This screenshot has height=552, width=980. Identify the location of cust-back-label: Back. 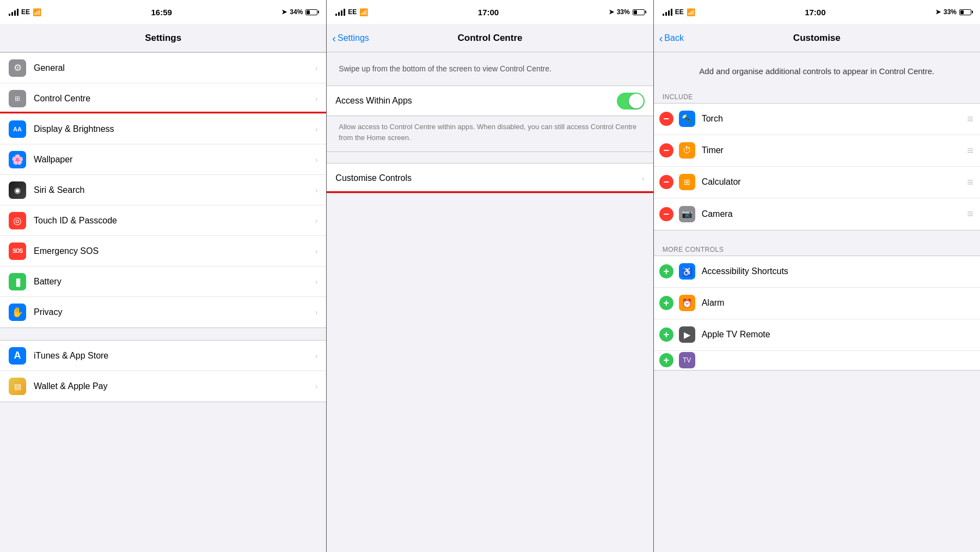
(674, 38).